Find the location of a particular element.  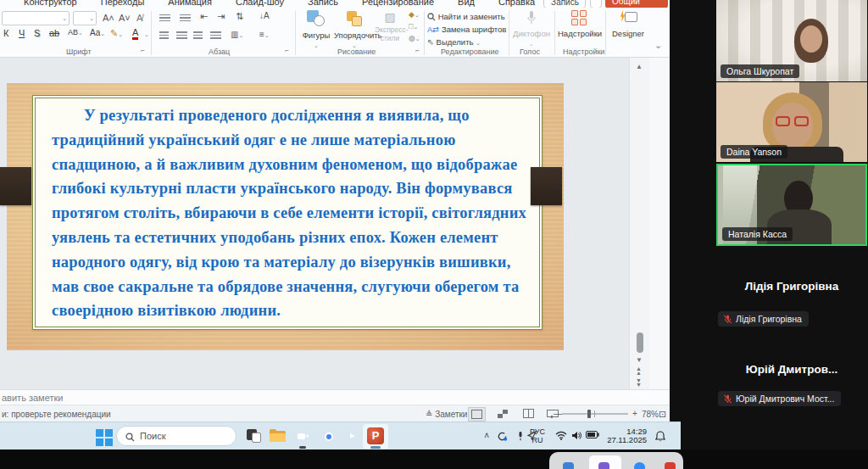

paragraph-group-dialog-icon: ⌐ is located at coordinates (287, 51).